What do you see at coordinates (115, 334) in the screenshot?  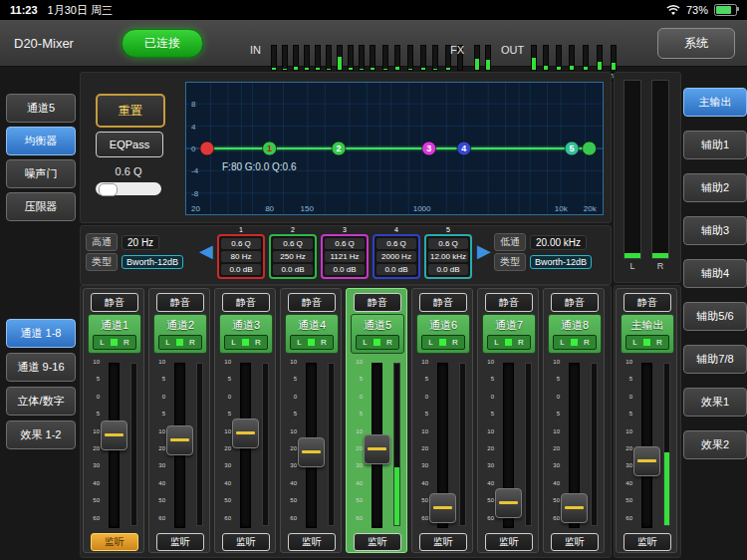 I see `channel-name-plate: 通道1LR` at bounding box center [115, 334].